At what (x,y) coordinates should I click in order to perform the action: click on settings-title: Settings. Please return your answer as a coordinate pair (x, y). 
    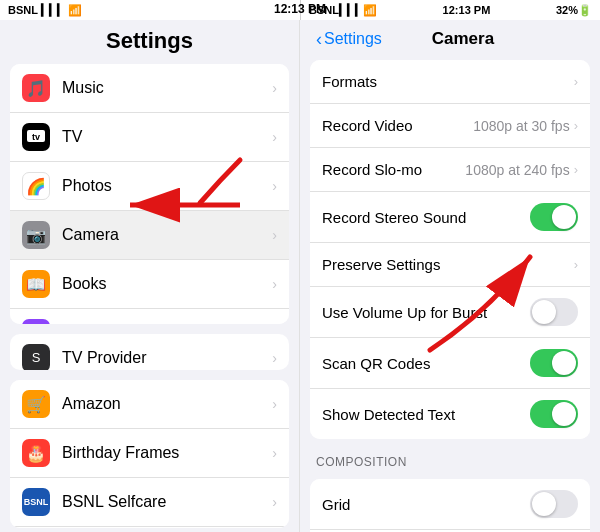
    Looking at the image, I should click on (150, 40).